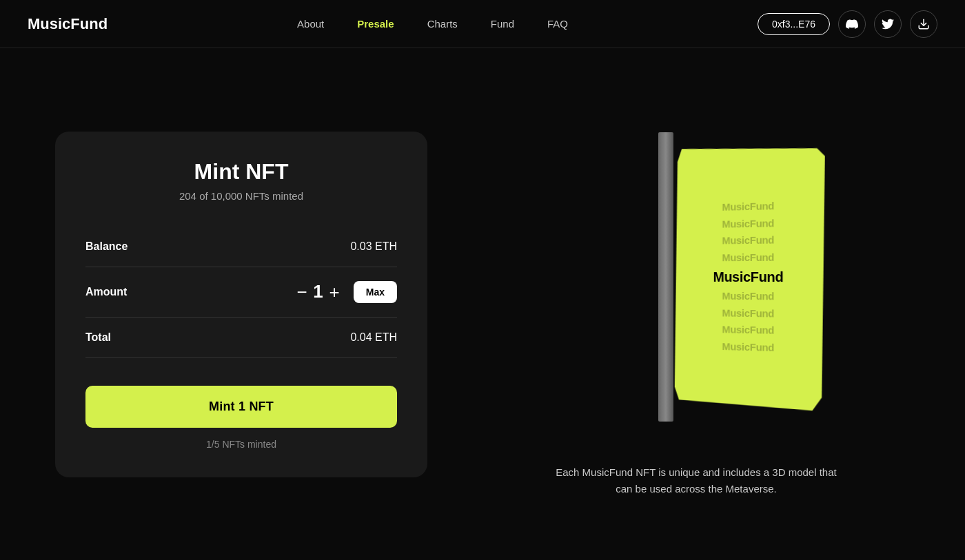 Image resolution: width=965 pixels, height=560 pixels. I want to click on wallet-button: 0xf3...E76, so click(794, 24).